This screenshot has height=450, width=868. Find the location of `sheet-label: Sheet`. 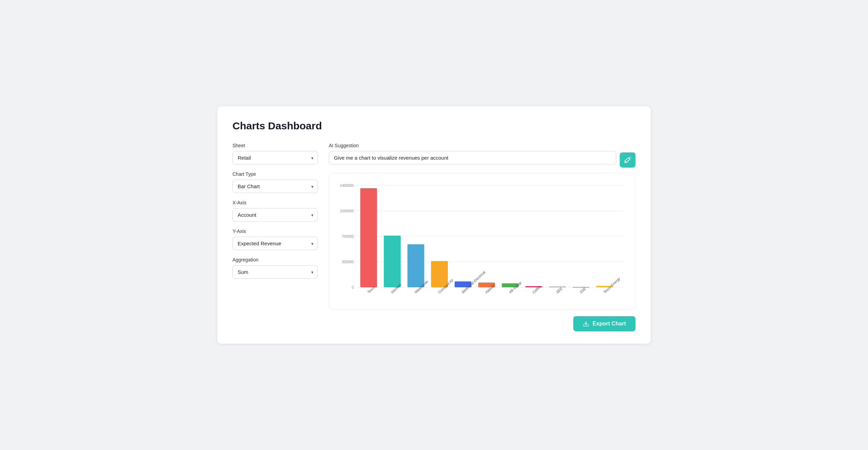

sheet-label: Sheet is located at coordinates (275, 146).